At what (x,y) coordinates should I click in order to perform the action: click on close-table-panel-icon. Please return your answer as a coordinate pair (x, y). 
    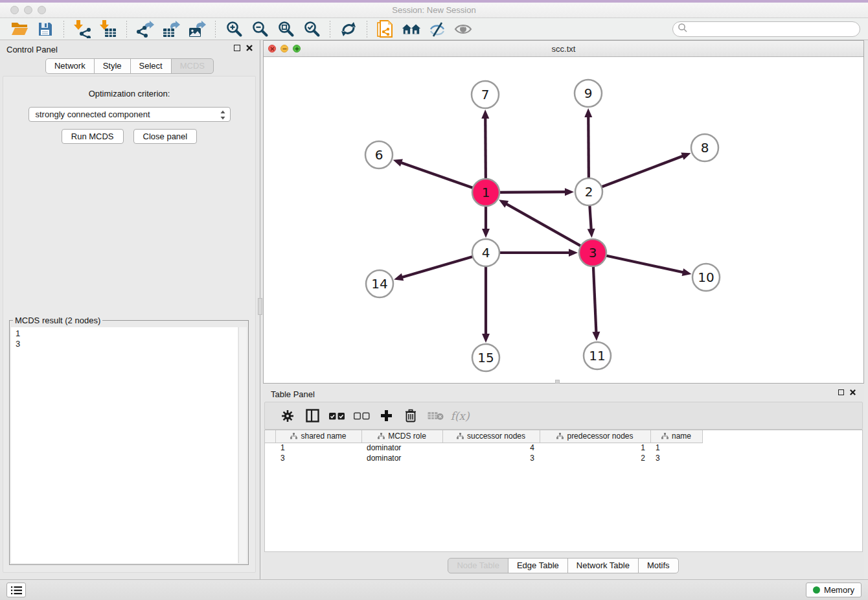
    Looking at the image, I should click on (852, 393).